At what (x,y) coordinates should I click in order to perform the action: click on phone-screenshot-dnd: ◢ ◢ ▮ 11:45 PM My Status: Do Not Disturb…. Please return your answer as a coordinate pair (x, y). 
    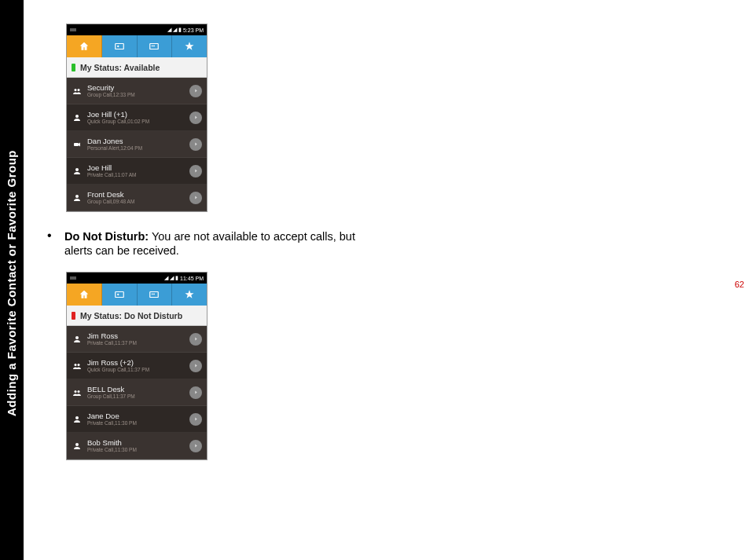
    Looking at the image, I should click on (137, 366).